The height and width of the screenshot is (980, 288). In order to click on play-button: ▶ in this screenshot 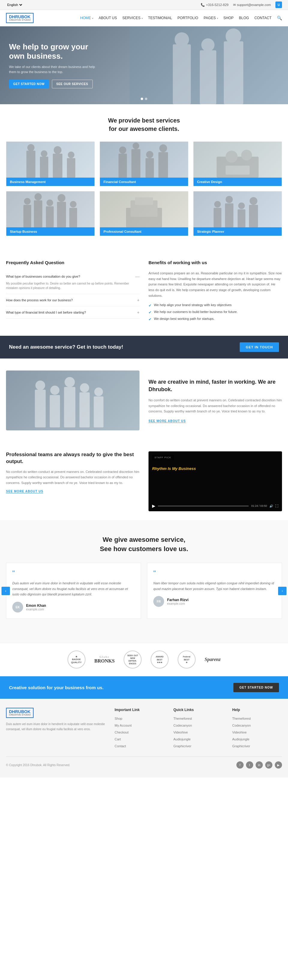, I will do `click(154, 506)`.